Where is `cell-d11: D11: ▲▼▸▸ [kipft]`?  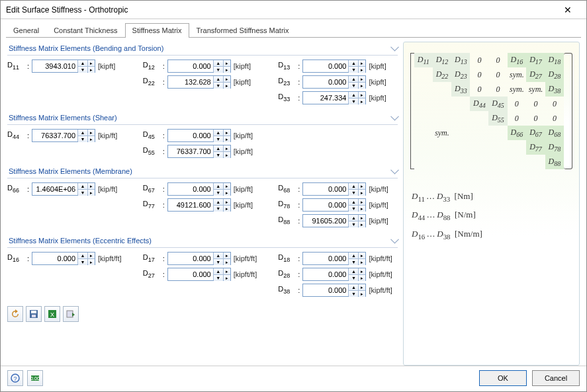
cell-d11: D11: ▲▼▸▸ [kipft] is located at coordinates (68, 66).